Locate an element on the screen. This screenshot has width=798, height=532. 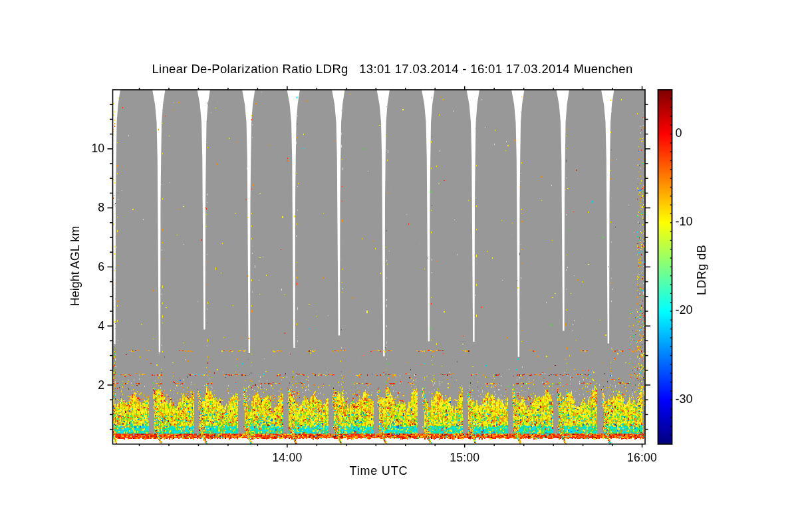
svg-text: 6 is located at coordinates (101, 267).